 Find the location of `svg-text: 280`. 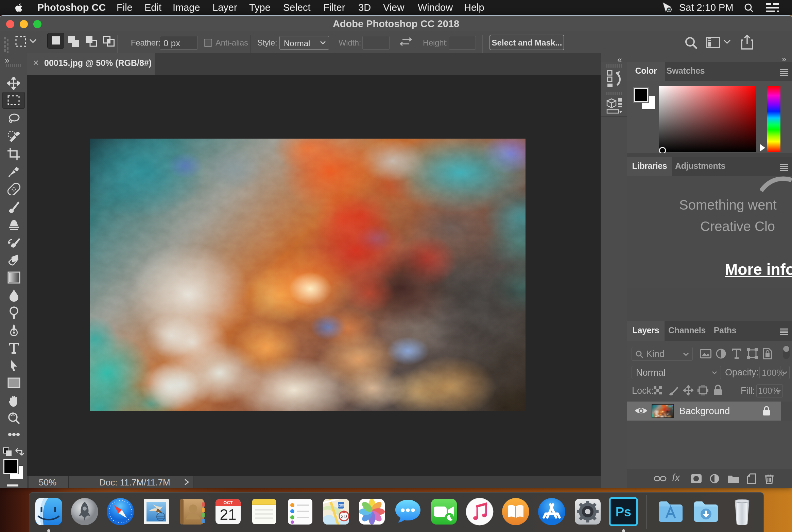

svg-text: 280 is located at coordinates (341, 505).